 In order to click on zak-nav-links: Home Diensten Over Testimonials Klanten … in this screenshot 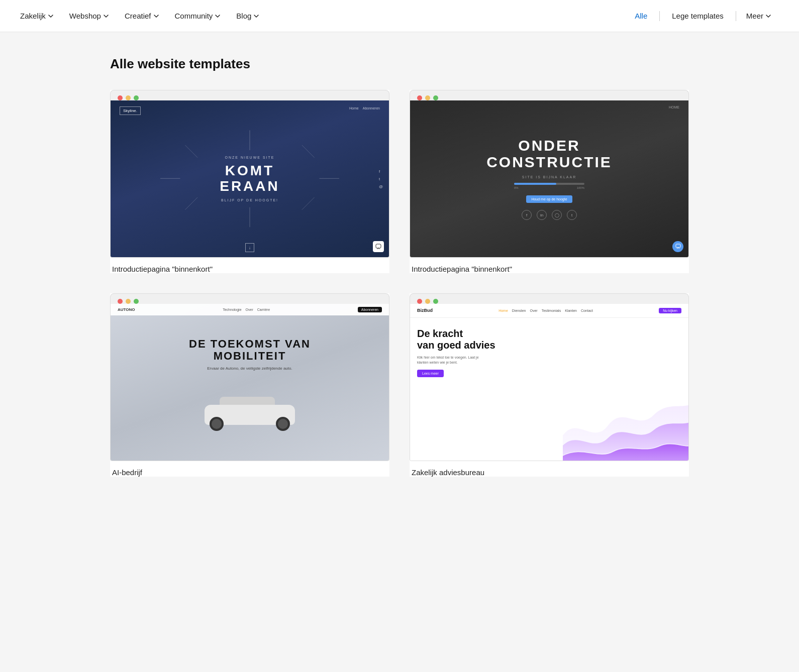, I will do `click(546, 310)`.